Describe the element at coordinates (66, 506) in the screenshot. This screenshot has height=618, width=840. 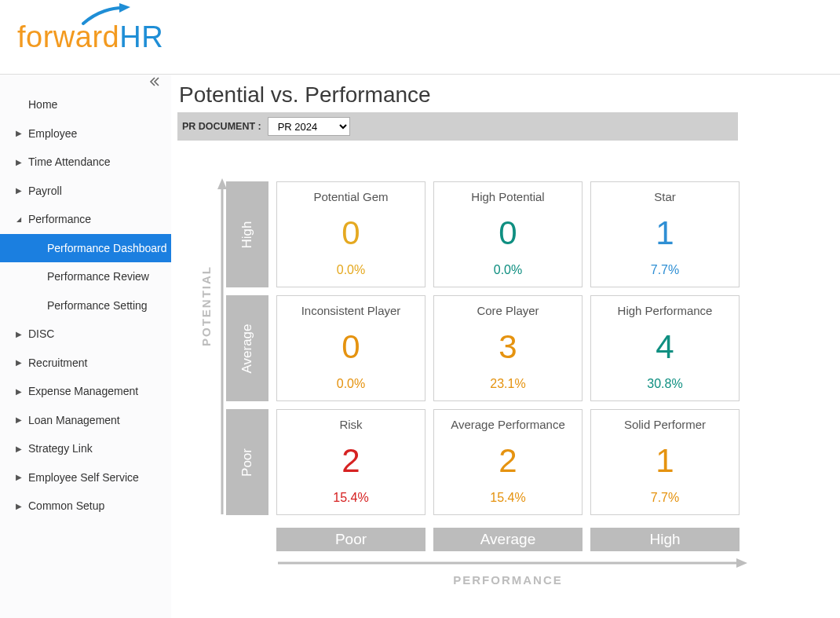
I see `sidebar-item-label: Common Setup` at that location.